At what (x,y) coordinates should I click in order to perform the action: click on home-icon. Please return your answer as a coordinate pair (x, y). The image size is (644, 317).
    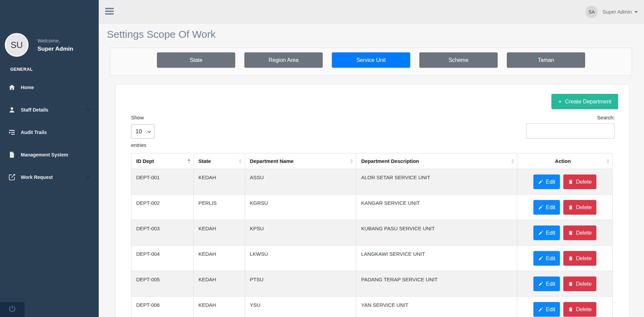
    Looking at the image, I should click on (12, 87).